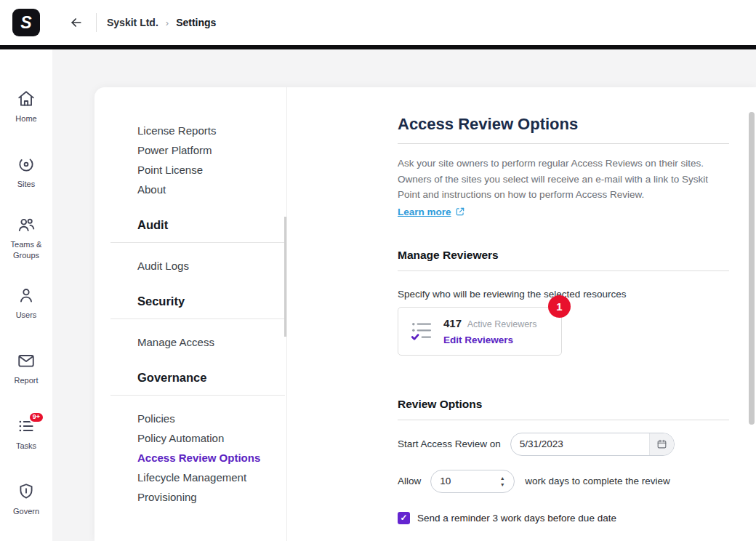 The width and height of the screenshot is (756, 541). Describe the element at coordinates (285, 276) in the screenshot. I see `nav-scrollbar-thumb` at that location.